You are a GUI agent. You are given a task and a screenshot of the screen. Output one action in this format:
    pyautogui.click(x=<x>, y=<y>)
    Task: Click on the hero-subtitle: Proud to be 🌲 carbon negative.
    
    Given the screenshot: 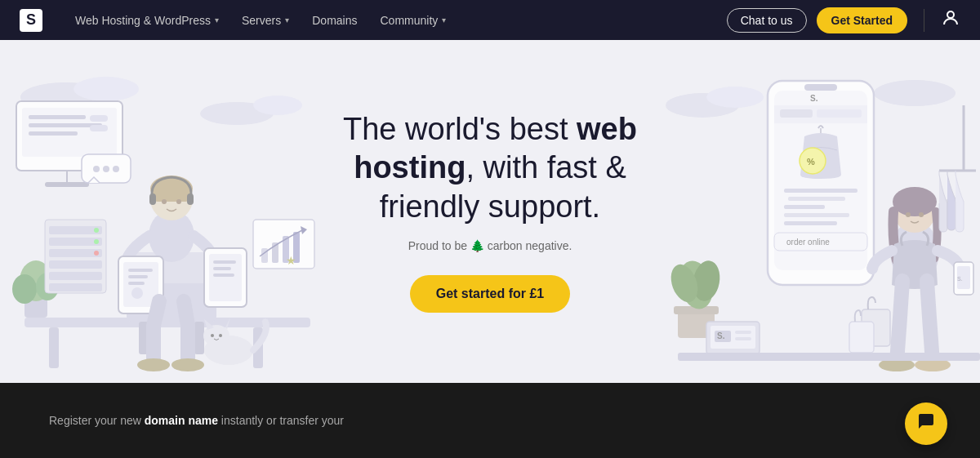 What is the action you would take?
    pyautogui.click(x=490, y=246)
    